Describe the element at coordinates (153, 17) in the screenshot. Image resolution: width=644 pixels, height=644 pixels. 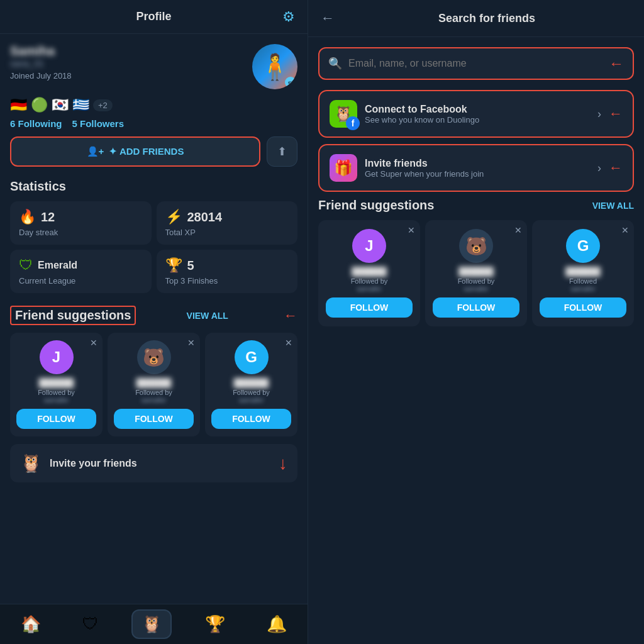
I see `left-header: Profile ⚙` at that location.